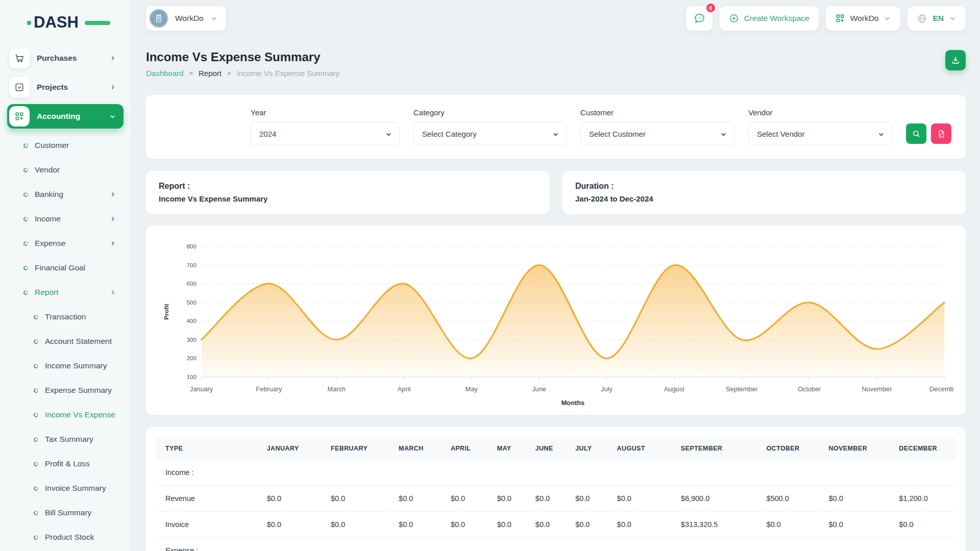 Image resolution: width=980 pixels, height=551 pixels. Describe the element at coordinates (820, 134) in the screenshot. I see `vendor-select: Select Vendor` at that location.